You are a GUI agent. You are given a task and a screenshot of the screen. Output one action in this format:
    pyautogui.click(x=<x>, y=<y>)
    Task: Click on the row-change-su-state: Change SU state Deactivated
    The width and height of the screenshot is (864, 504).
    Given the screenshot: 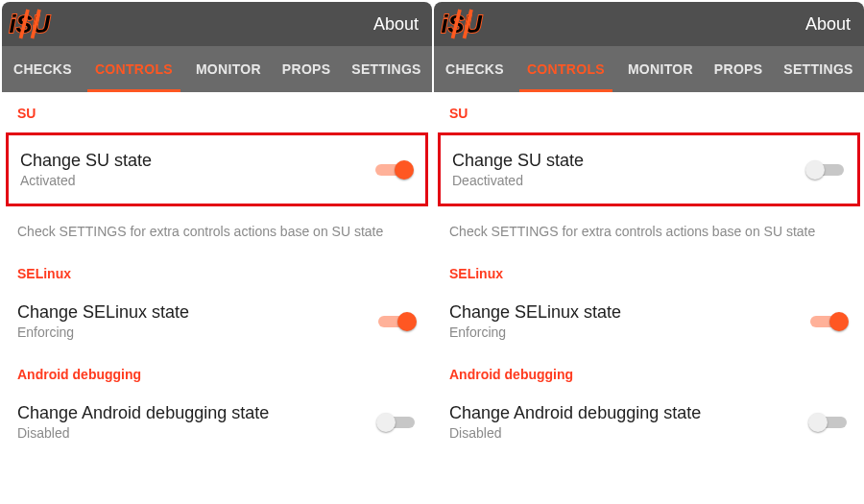 What is the action you would take?
    pyautogui.click(x=649, y=169)
    